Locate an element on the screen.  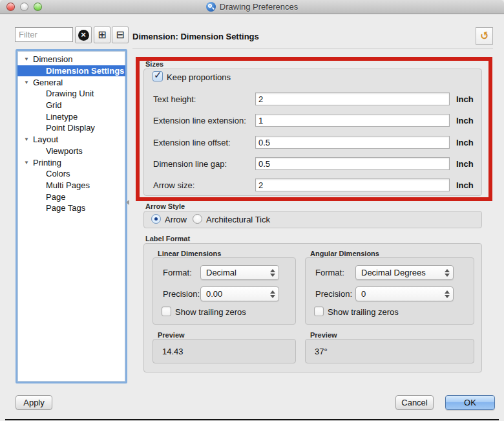
expand-all-button: ⊞ is located at coordinates (102, 35).